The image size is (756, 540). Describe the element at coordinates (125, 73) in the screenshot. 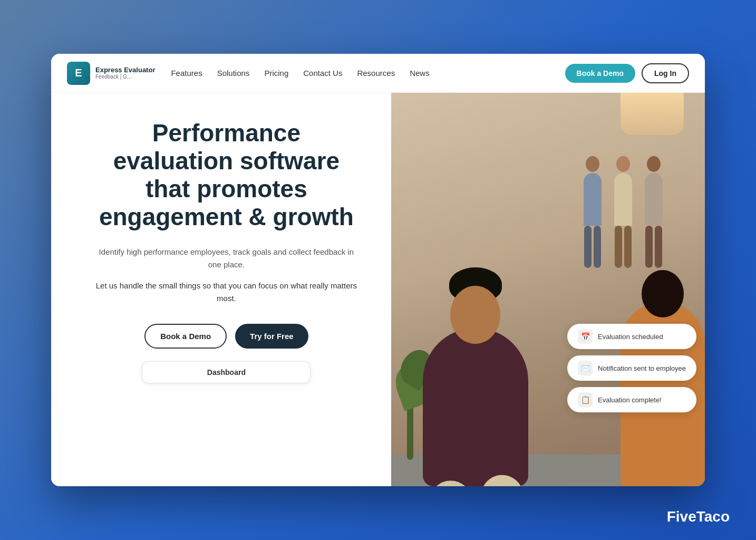

I see `logo-text: Express Evaluator Feedback | G...` at that location.